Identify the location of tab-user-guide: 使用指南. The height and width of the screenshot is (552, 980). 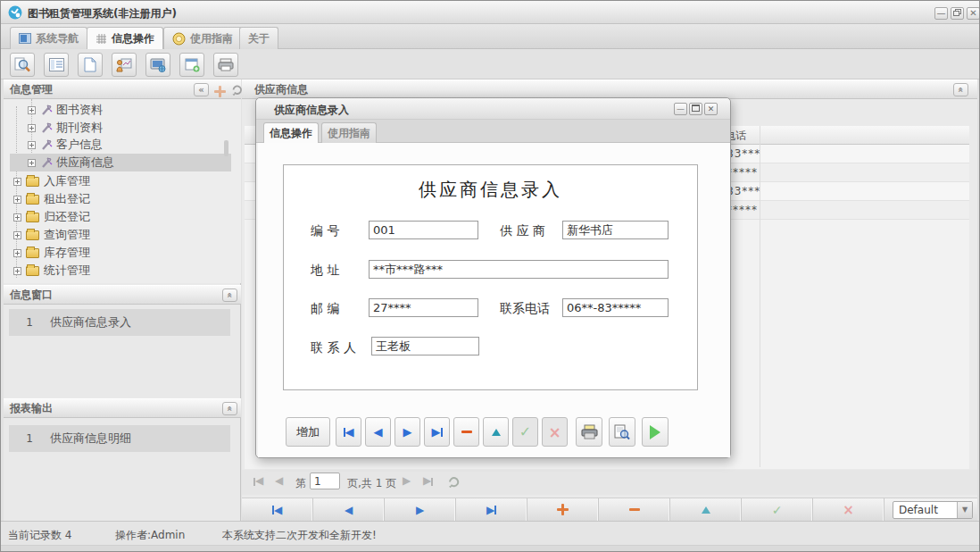
(203, 38).